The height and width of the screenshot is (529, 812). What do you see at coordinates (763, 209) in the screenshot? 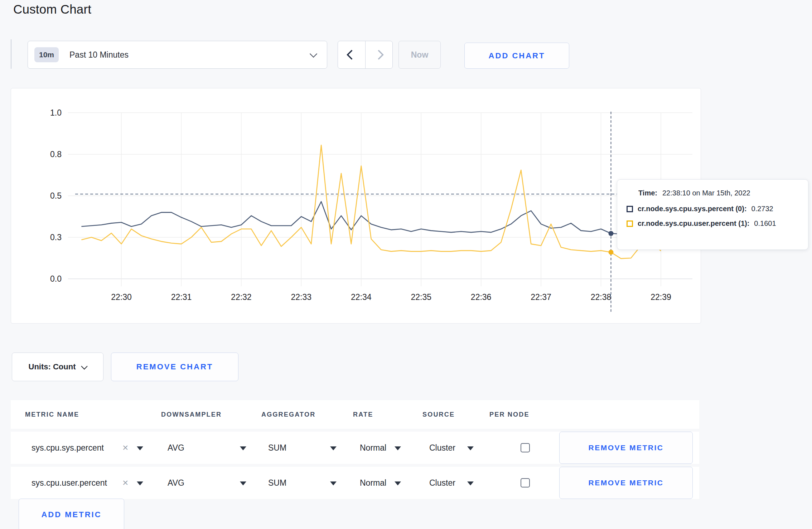
I see `tooltip-series-value: 0.2732` at bounding box center [763, 209].